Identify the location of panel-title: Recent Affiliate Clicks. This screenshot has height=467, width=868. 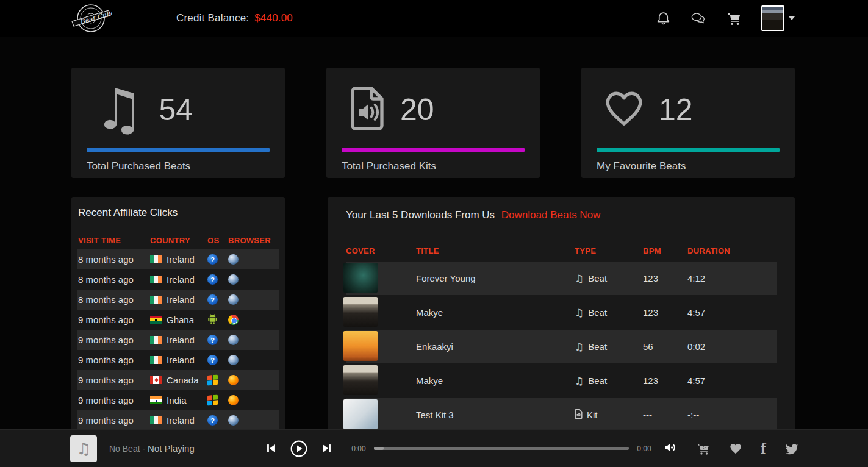
(179, 213).